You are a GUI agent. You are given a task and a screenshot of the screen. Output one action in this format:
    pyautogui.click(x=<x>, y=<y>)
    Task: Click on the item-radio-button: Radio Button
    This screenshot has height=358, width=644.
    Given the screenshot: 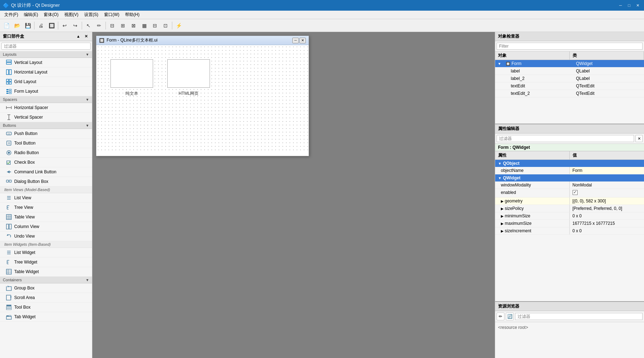 What is the action you would take?
    pyautogui.click(x=46, y=153)
    